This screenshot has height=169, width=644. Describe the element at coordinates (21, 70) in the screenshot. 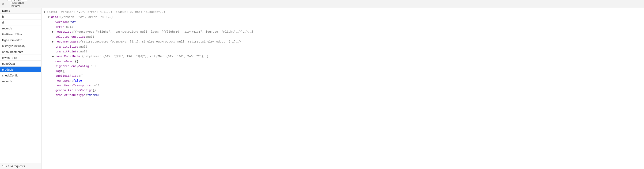

I see `sidebar-item-products: products` at that location.